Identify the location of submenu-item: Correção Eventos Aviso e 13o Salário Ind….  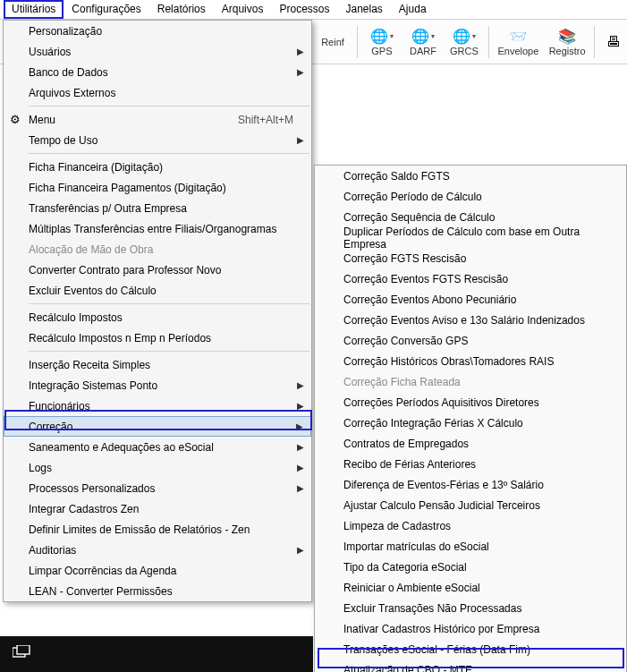
(470, 320).